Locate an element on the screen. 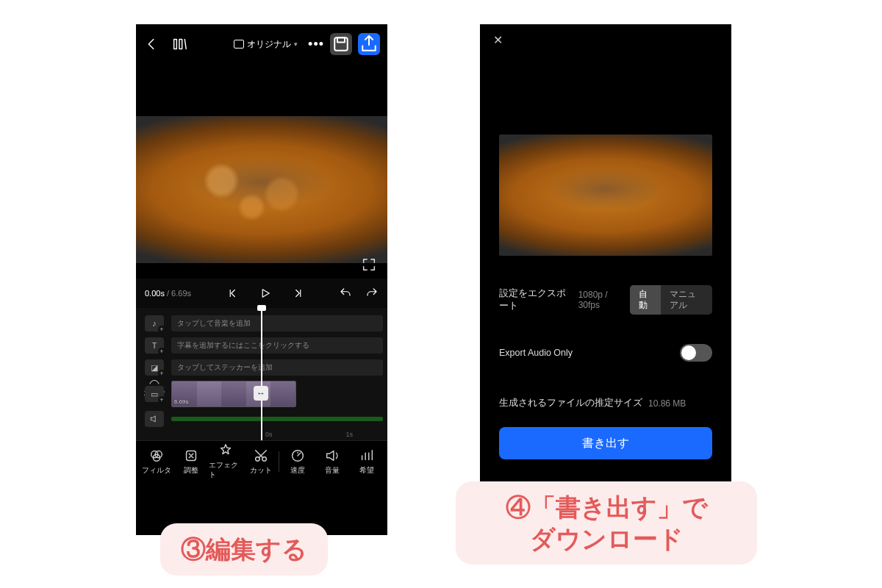  speaker-icon is located at coordinates (154, 419).